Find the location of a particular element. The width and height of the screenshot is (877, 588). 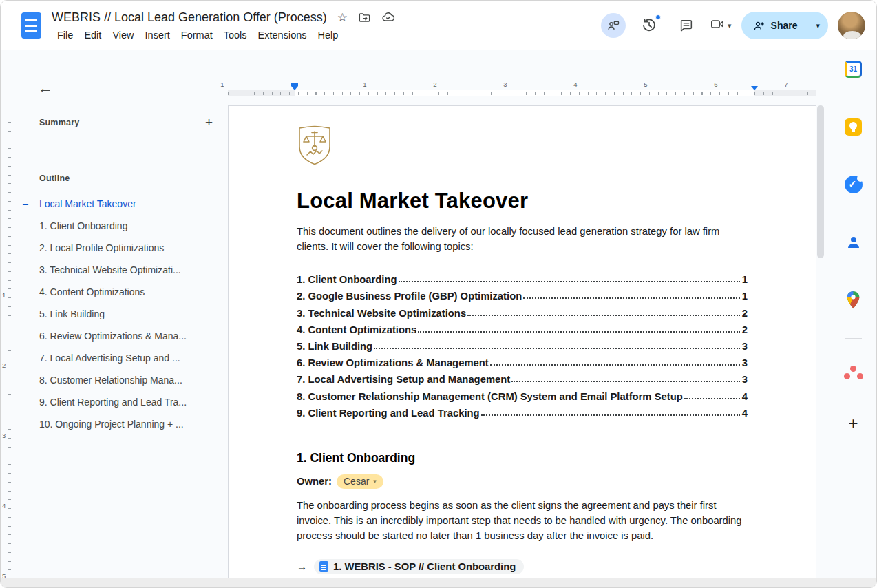

outline-item: 1. Client Onboarding is located at coordinates (118, 226).